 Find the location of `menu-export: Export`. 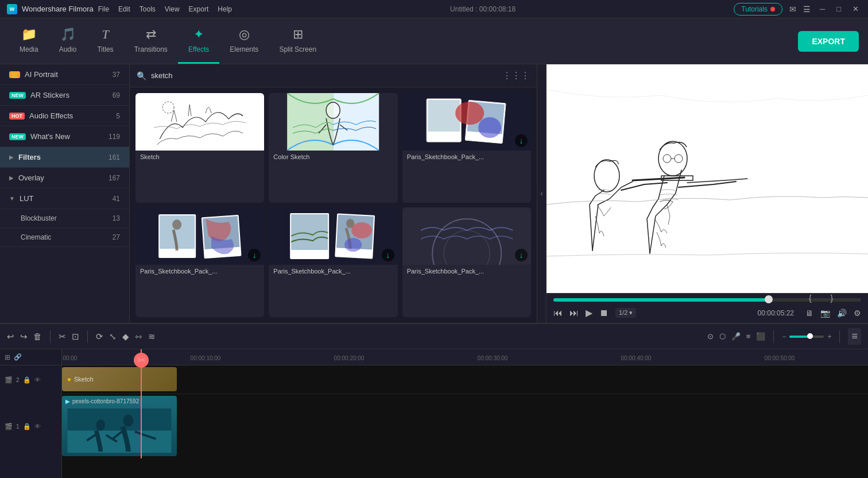

menu-export: Export is located at coordinates (199, 9).